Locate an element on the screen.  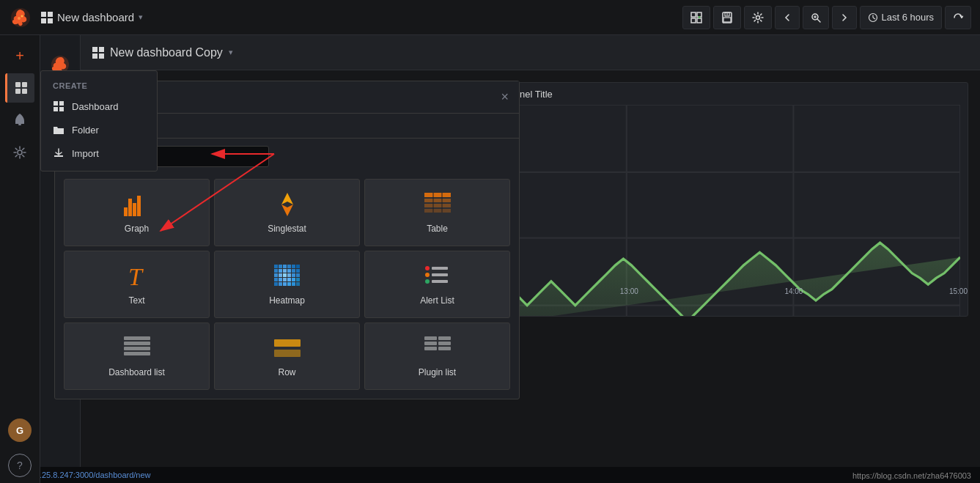
help-button: ? is located at coordinates (20, 465).